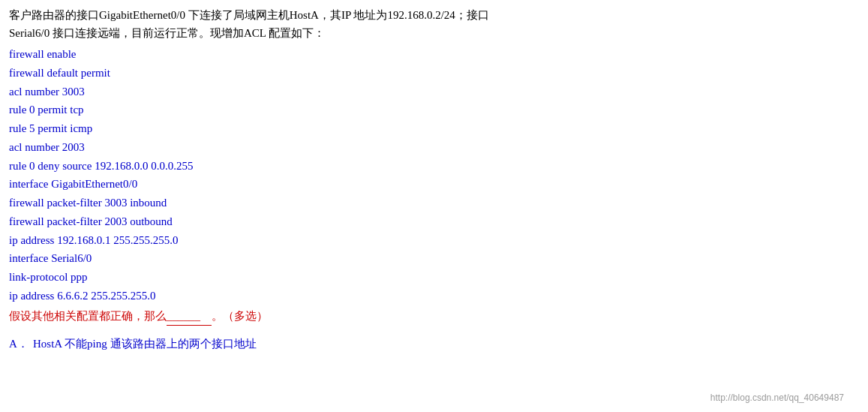 This screenshot has width=868, height=412. What do you see at coordinates (240, 316) in the screenshot?
I see `question-suffix: 。（多选）` at bounding box center [240, 316].